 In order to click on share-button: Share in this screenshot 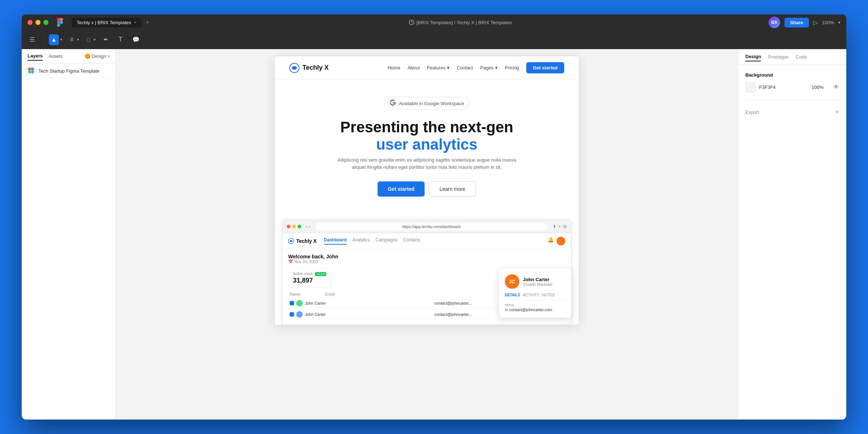, I will do `click(797, 22)`.